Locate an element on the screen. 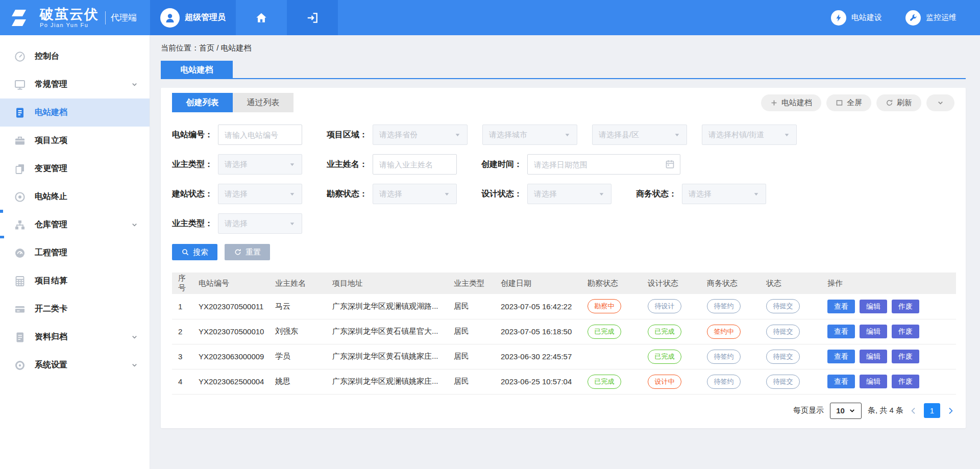  sidebar-item-3: 项目立项 is located at coordinates (75, 141).